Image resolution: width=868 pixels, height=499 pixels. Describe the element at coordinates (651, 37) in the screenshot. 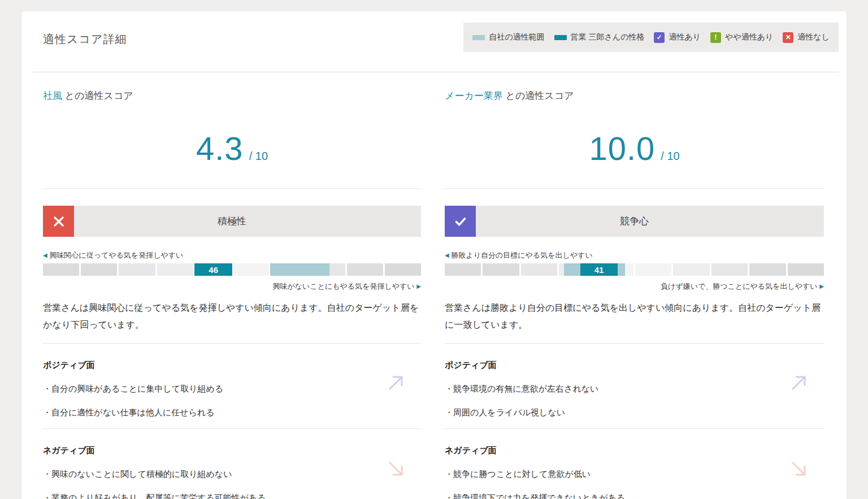

I see `legend: 自社の適性範囲 営業 三郎さんの性格 ✓ 適性あり ! やや適性あり ✕ 適性な…` at that location.